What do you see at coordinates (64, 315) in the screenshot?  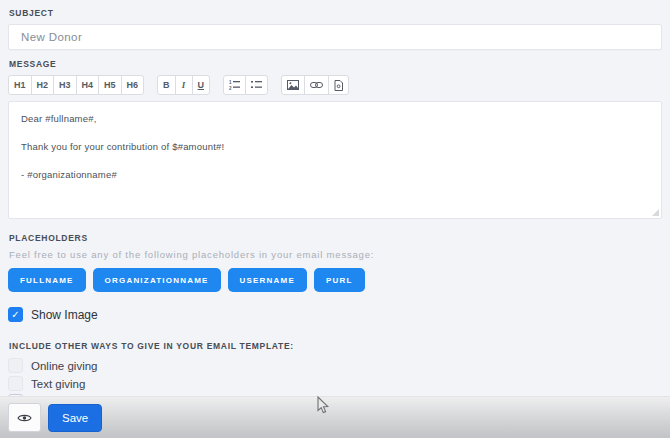 I see `show-image-label: Show Image` at bounding box center [64, 315].